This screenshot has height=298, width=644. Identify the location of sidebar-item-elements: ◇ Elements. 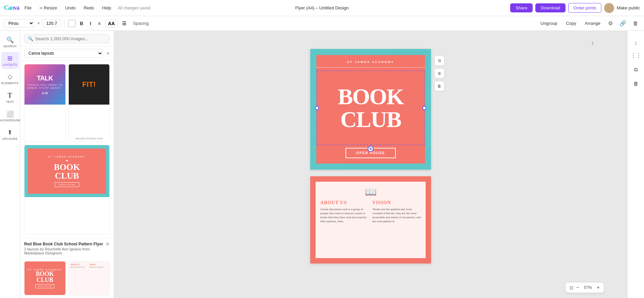
(10, 79).